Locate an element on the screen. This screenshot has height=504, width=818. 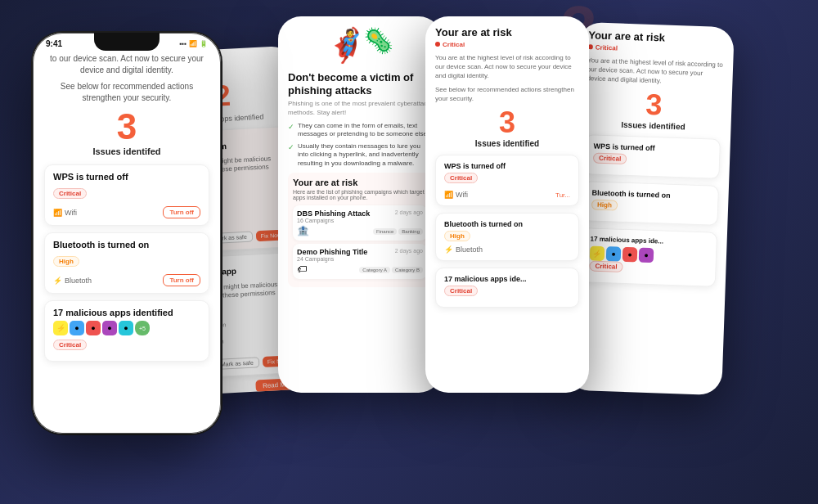
risk-screen-content: Your are at risk Critical You are at the… is located at coordinates (507, 205).